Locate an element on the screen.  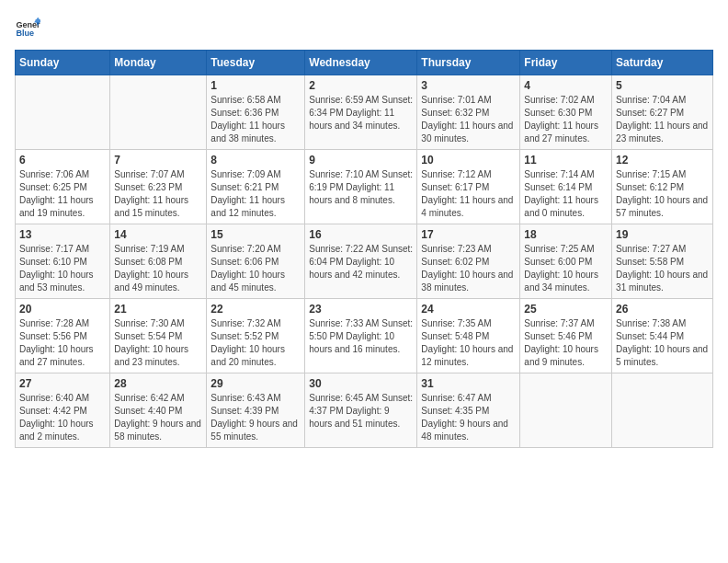
calendar-cell: 29Sunrise: 6:43 AM Sunset: 4:39 PM Dayli… is located at coordinates (256, 410).